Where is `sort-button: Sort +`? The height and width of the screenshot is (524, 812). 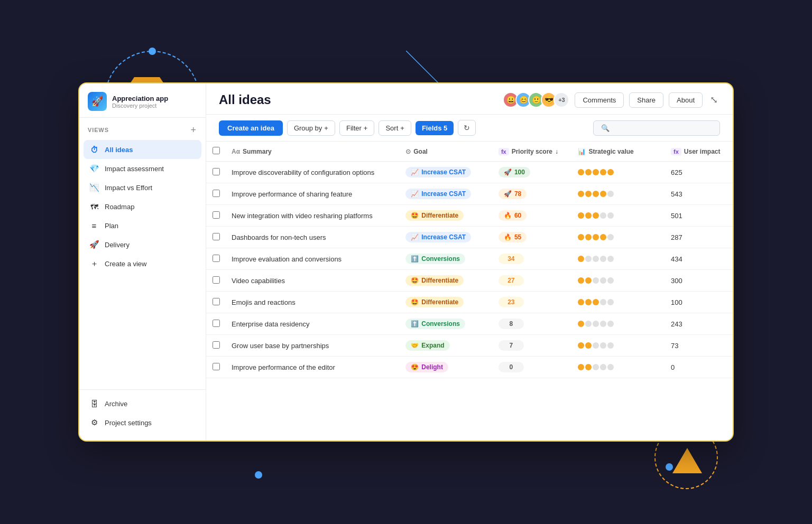
sort-button: Sort + is located at coordinates (394, 128).